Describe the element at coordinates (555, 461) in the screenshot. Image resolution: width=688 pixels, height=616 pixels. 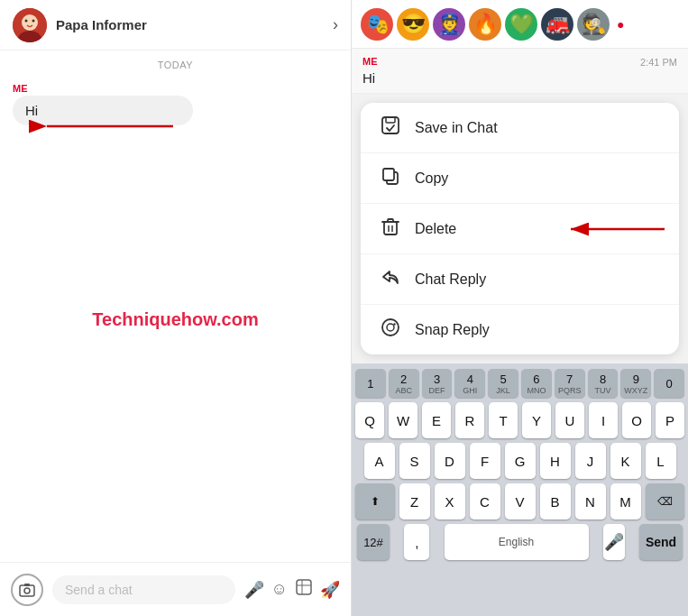
I see `key-h: H` at that location.